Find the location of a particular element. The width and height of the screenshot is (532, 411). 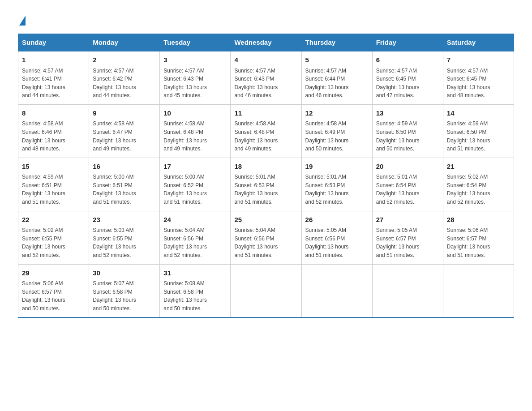

day-number: 26 is located at coordinates (337, 220).